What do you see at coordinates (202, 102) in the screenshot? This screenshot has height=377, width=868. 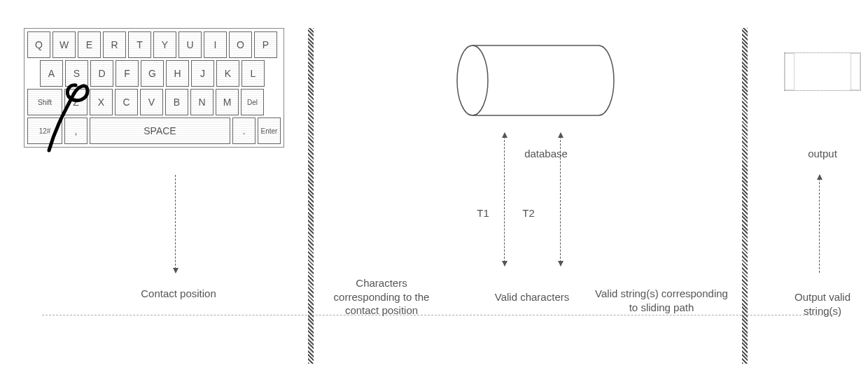 I see `key-n: N` at bounding box center [202, 102].